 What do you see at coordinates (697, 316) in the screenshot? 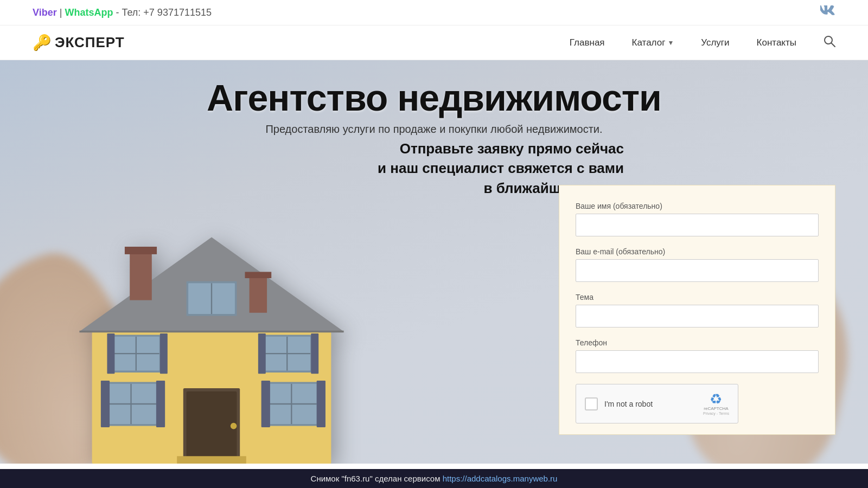
I see `subject-input` at bounding box center [697, 316].